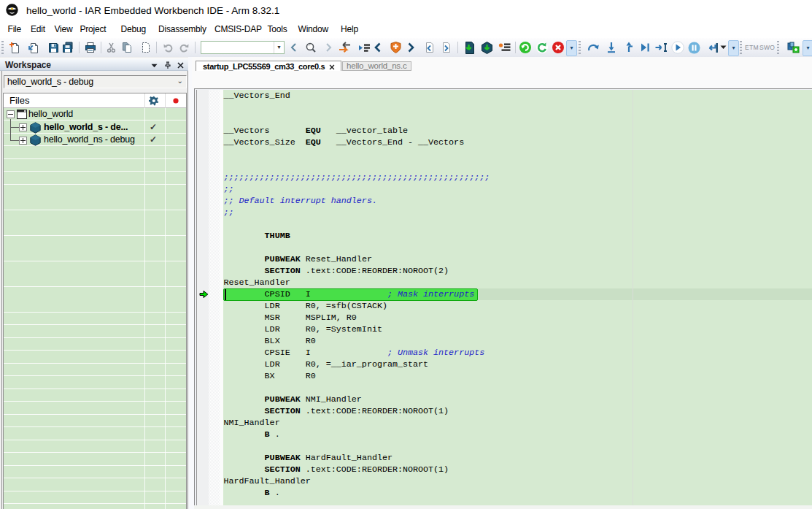  I want to click on check-icon: ✓, so click(153, 128).